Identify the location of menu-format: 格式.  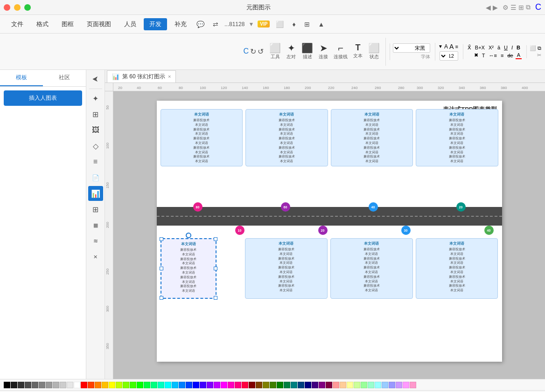
(42, 24).